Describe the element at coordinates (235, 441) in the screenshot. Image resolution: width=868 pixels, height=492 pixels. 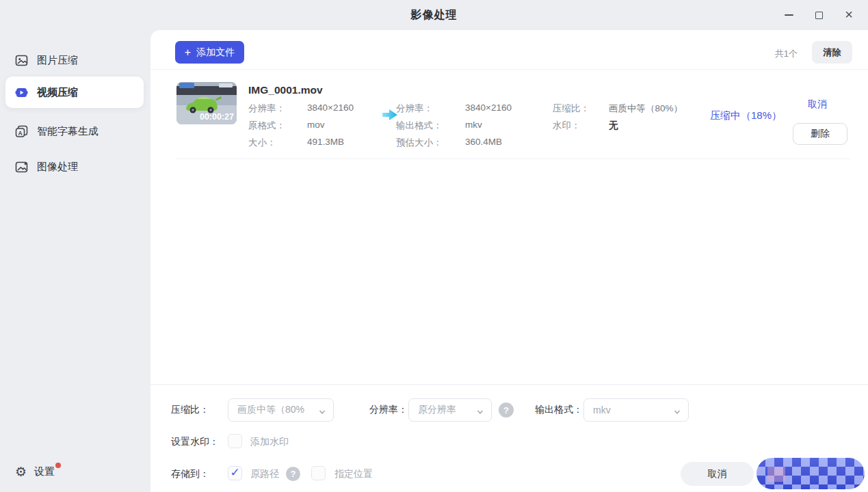
I see `add-watermark-checkbox` at that location.